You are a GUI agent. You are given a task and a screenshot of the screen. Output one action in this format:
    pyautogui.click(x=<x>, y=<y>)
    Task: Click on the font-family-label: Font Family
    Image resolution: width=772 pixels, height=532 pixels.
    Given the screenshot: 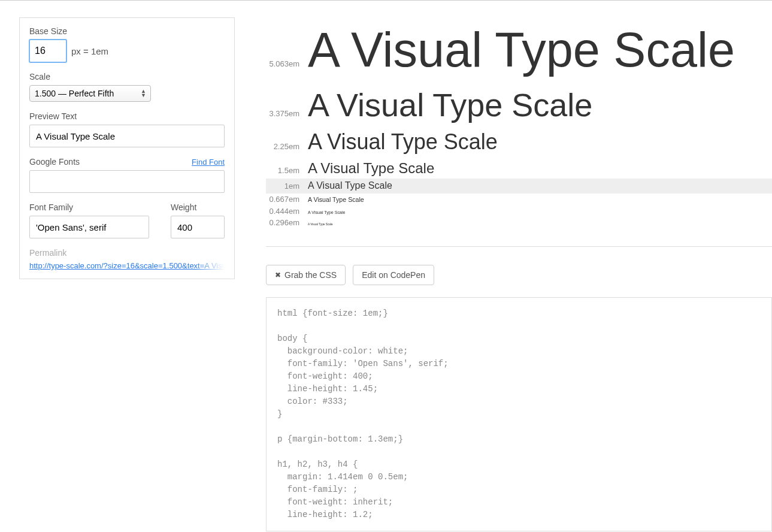 What is the action you would take?
    pyautogui.click(x=89, y=207)
    